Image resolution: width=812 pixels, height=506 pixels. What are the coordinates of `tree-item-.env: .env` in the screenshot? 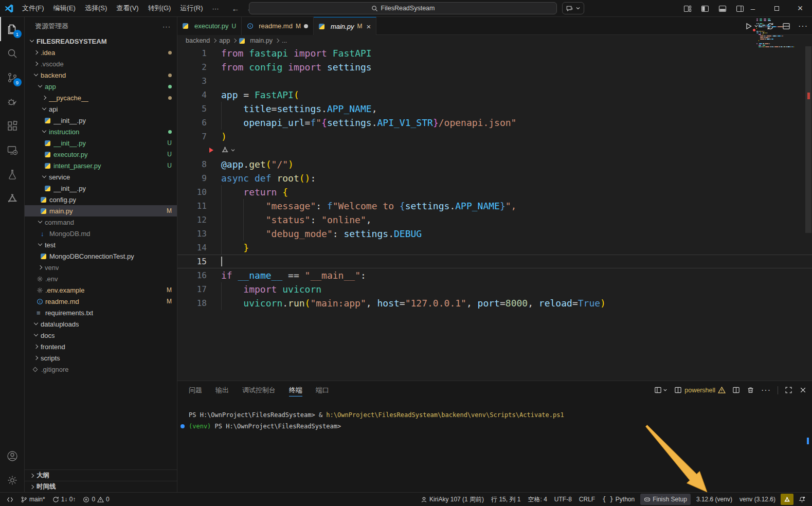 It's located at (101, 279).